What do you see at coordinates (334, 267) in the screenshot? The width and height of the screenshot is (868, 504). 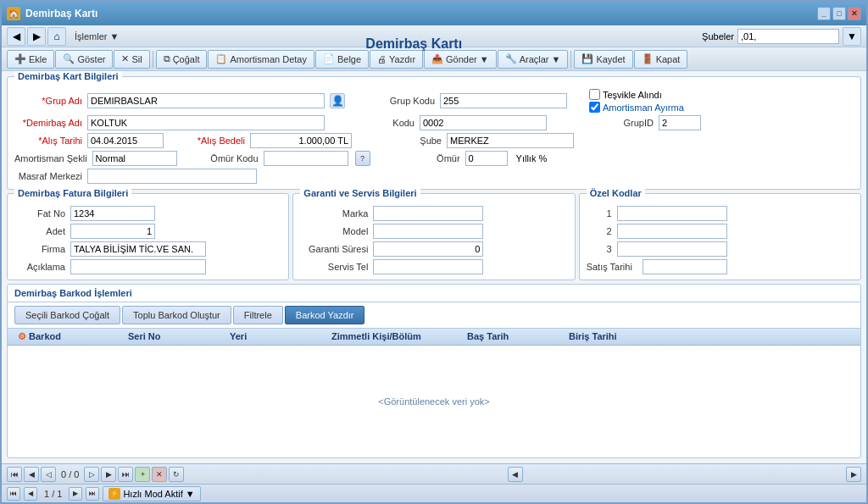 I see `servis-tel-label: Servis Tel` at bounding box center [334, 267].